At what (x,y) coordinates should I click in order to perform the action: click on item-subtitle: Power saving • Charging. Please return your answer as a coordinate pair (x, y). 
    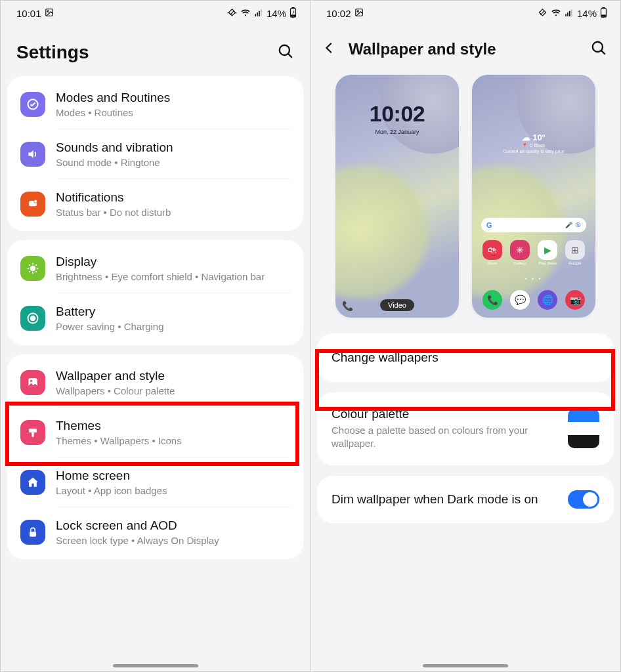
    Looking at the image, I should click on (173, 327).